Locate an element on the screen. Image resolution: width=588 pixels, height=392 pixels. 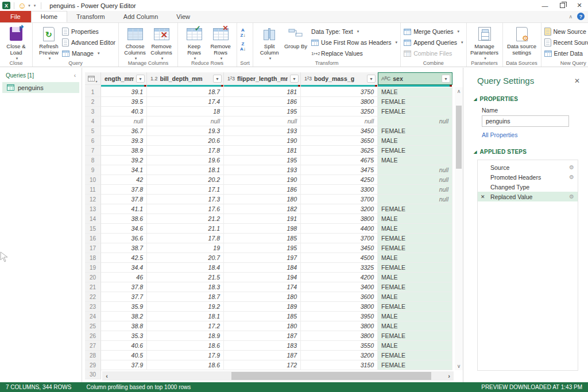
split-column-button: Split Column is located at coordinates (269, 42).